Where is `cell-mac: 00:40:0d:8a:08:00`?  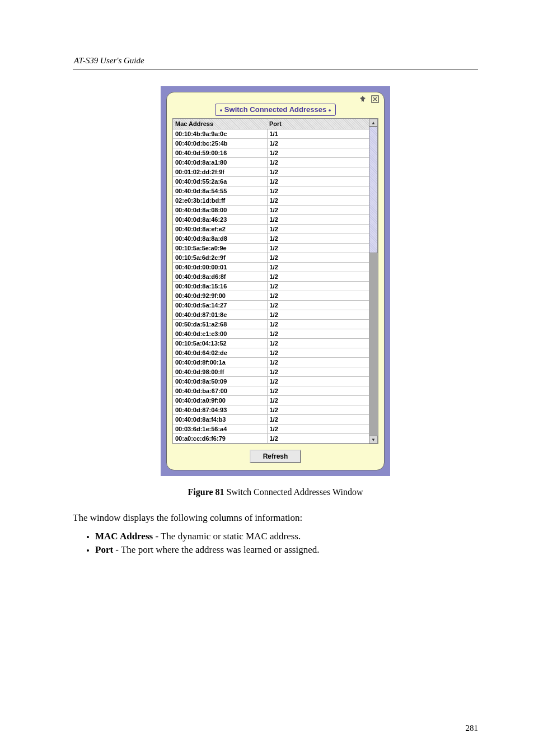 cell-mac: 00:40:0d:8a:08:00 is located at coordinates (220, 211).